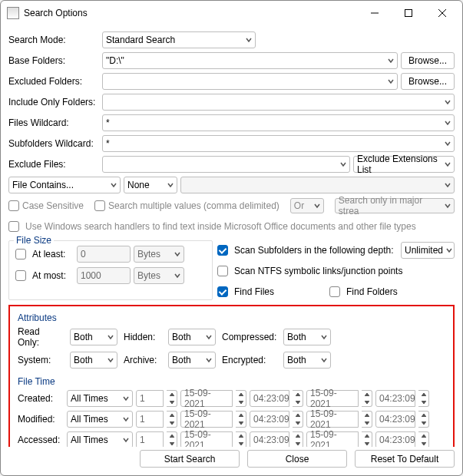  Describe the element at coordinates (138, 185) in the screenshot. I see `file-contains-mode-value: None` at that location.